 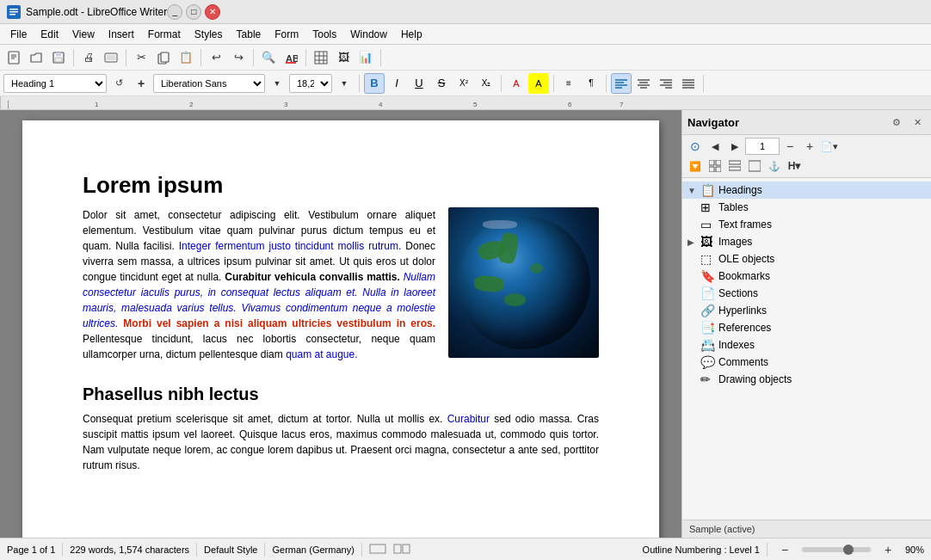 I want to click on nav-item-images: ▶🖼Images, so click(x=807, y=242).